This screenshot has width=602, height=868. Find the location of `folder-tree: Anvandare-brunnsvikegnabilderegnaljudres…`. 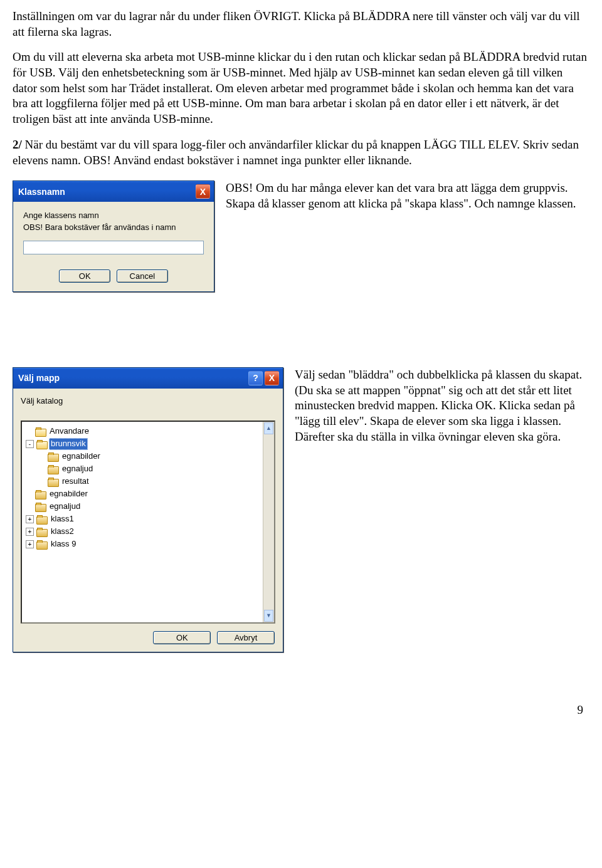

folder-tree: Anvandare-brunnsvikegnabilderegnaljudres… is located at coordinates (148, 522).